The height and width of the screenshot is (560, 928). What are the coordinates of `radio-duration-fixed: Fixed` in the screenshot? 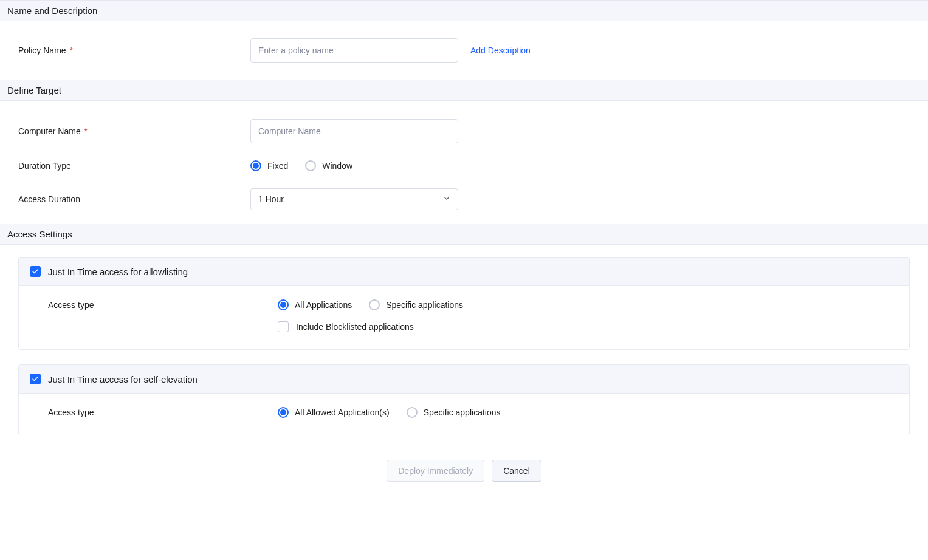 It's located at (269, 166).